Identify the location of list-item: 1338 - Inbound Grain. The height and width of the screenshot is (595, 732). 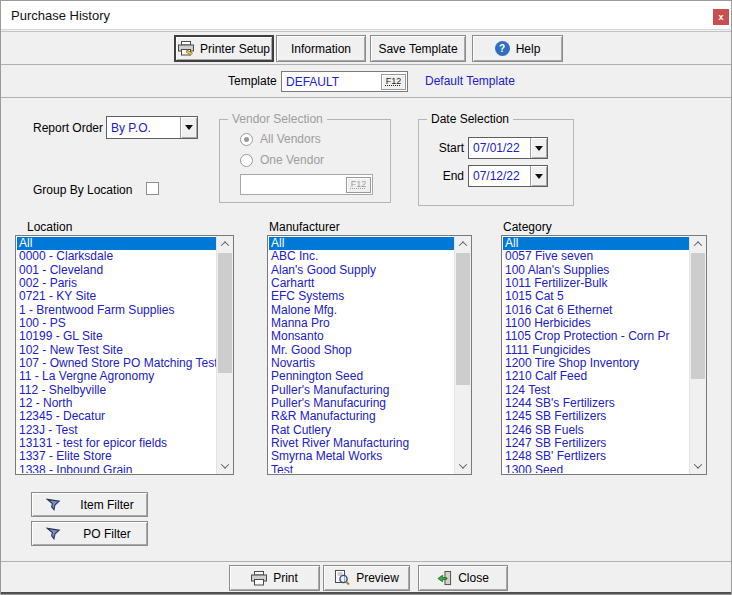
(116, 468).